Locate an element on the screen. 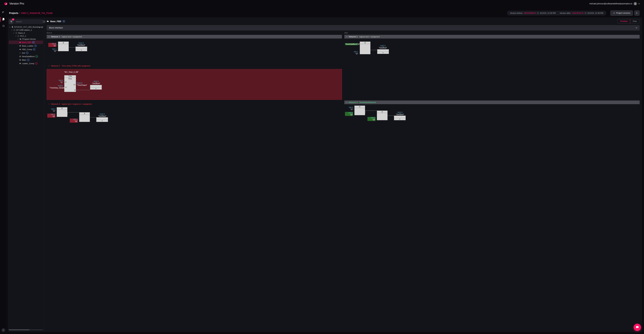 The height and width of the screenshot is (334, 644). files-icon is located at coordinates (3, 19).